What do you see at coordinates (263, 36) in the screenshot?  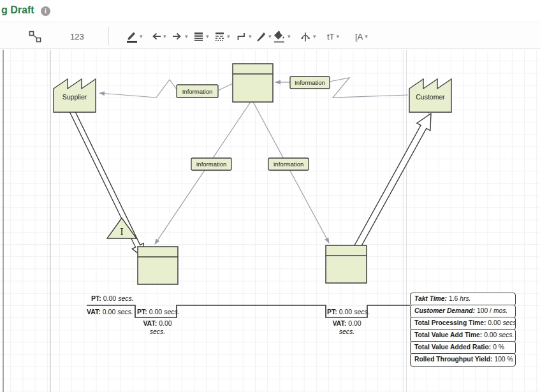 I see `format-painter-button: ▾` at bounding box center [263, 36].